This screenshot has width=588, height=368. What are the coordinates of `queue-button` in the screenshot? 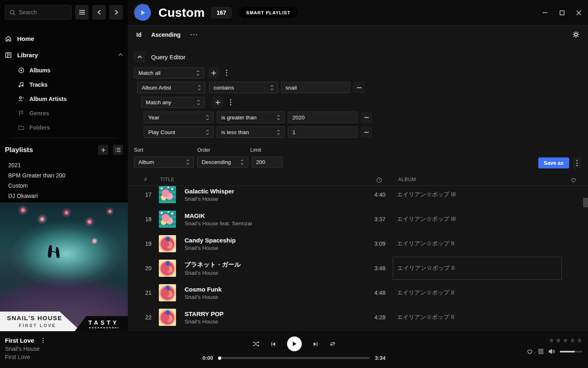 It's located at (541, 352).